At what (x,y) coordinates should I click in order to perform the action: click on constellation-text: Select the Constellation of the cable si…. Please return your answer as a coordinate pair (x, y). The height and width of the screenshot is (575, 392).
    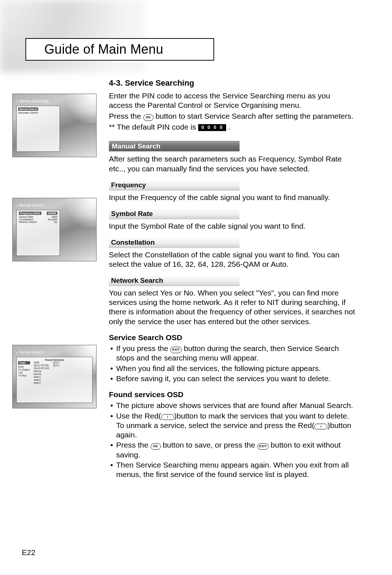
    Looking at the image, I should click on (232, 260).